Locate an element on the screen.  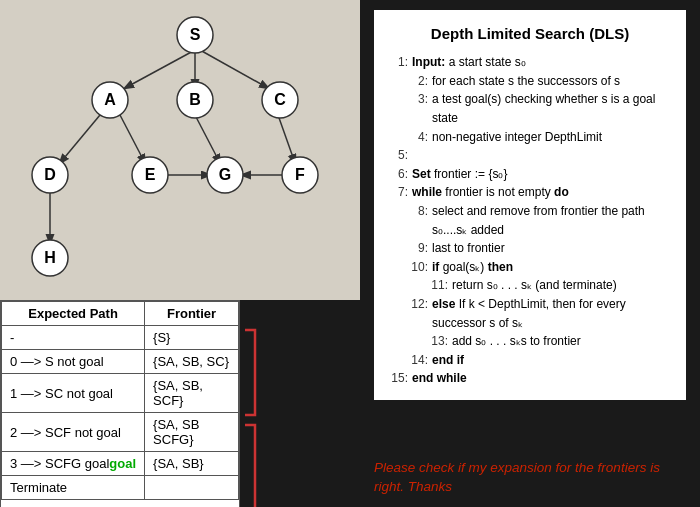
algo-line-11: 11: return s₀ . . . sₖ (and terminate) is located at coordinates (550, 286).